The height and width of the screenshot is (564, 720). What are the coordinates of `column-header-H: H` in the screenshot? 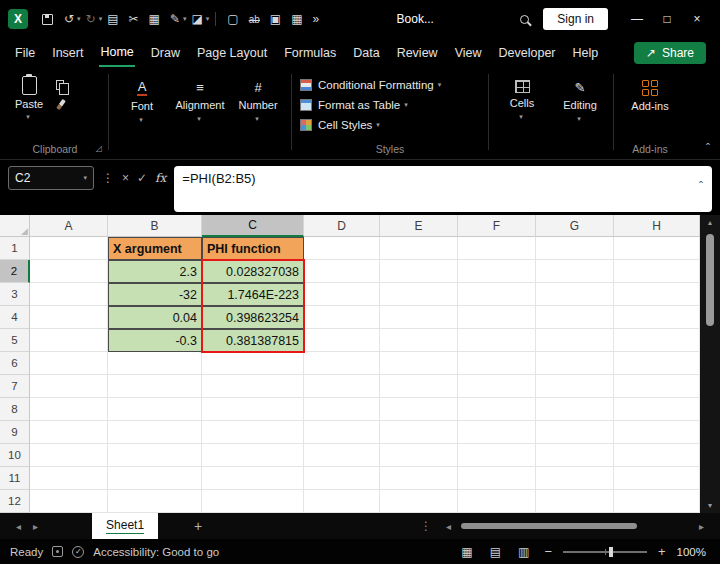 It's located at (657, 226).